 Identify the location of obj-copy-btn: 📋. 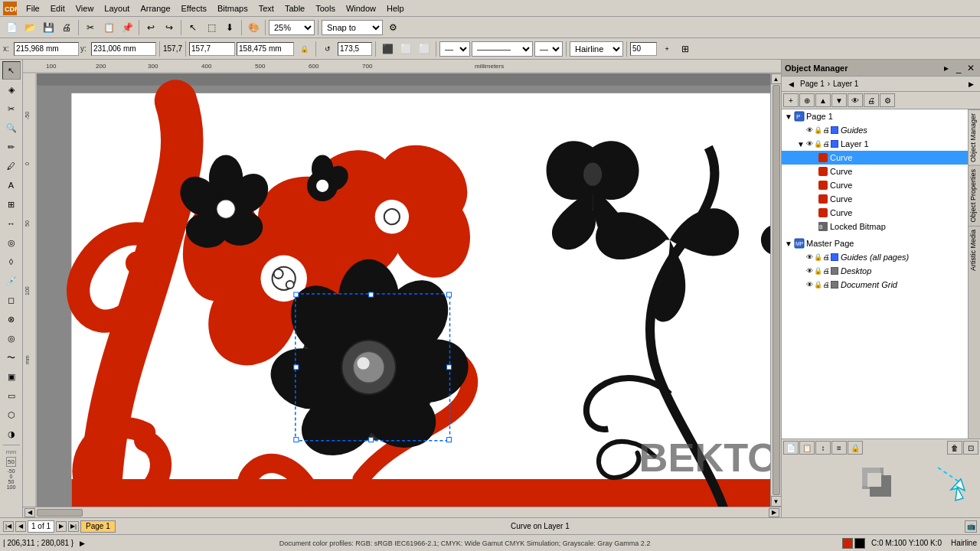
(807, 448).